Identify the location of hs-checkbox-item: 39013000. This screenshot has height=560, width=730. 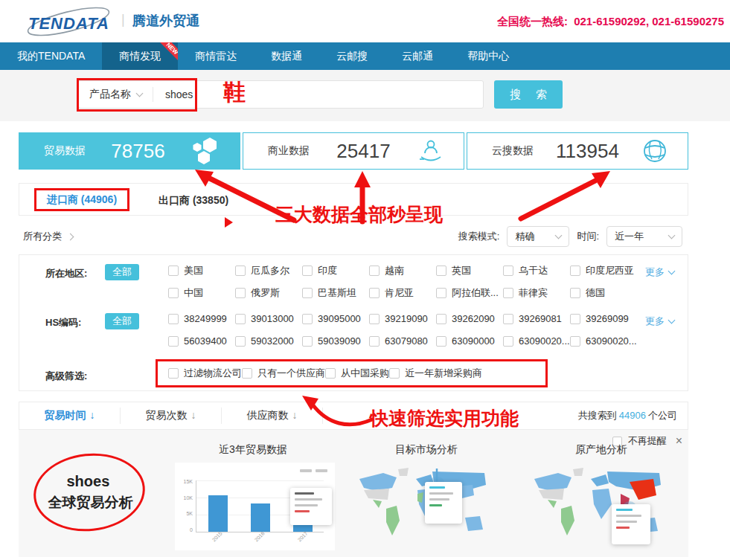
(269, 318).